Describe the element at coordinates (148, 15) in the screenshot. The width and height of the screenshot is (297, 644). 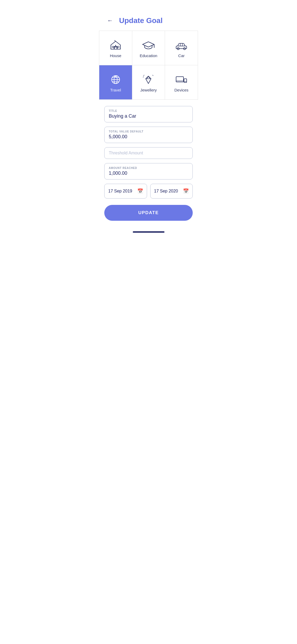
I see `header: ← Update Goal` at that location.